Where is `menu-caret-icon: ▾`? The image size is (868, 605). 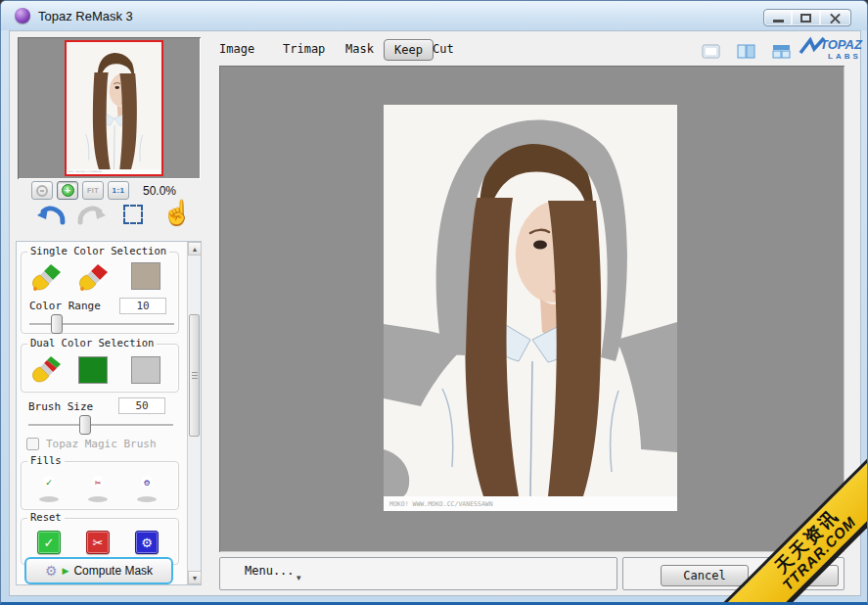 menu-caret-icon: ▾ is located at coordinates (299, 578).